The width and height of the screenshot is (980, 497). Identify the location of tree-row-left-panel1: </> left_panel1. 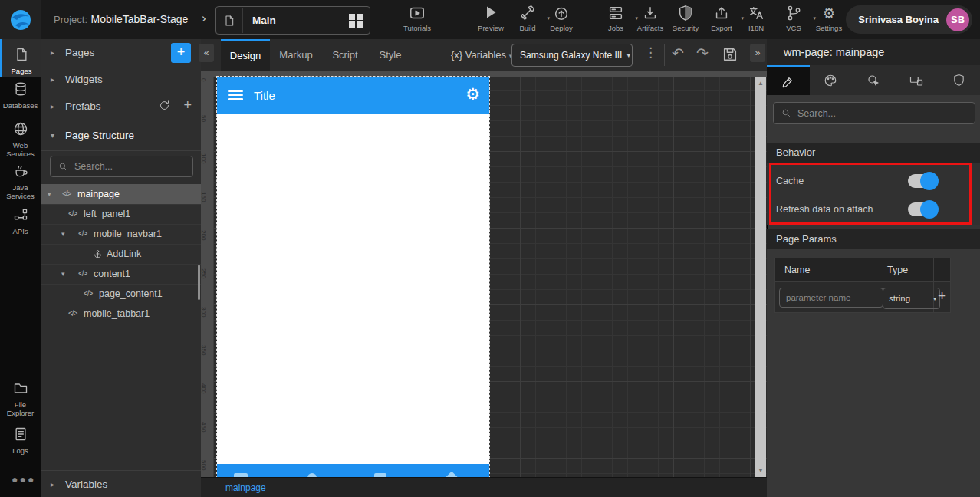
(121, 215).